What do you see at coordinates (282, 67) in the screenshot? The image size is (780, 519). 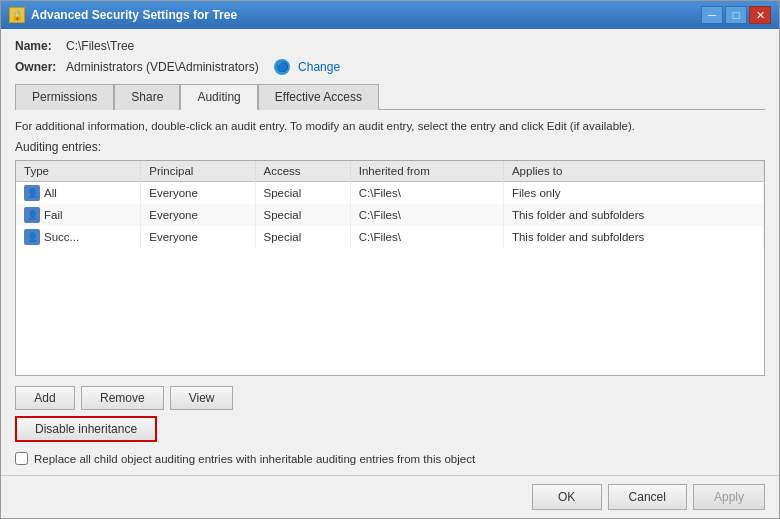 I see `change-icon: 🔵` at bounding box center [282, 67].